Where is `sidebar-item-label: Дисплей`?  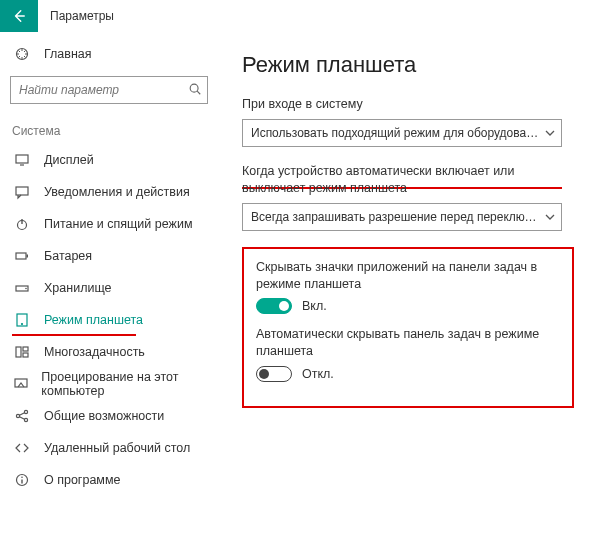
sidebar-item-label: Дисплей is located at coordinates (63, 160).